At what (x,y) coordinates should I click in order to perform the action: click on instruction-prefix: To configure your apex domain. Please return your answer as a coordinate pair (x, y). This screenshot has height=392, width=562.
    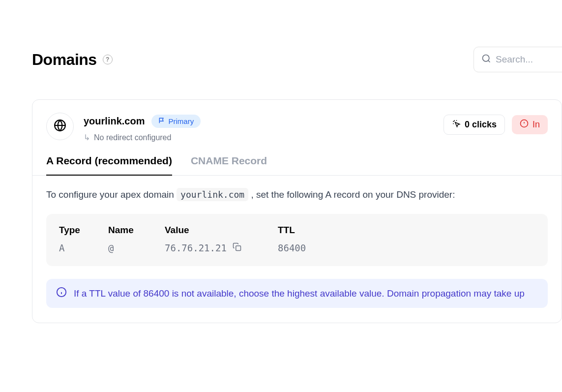
    Looking at the image, I should click on (111, 195).